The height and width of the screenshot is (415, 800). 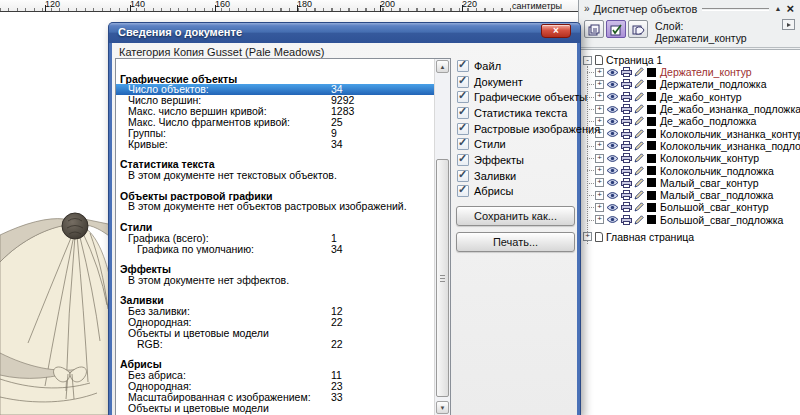 I want to click on layer-name: Малый_сваг_подложка, so click(x=716, y=195).